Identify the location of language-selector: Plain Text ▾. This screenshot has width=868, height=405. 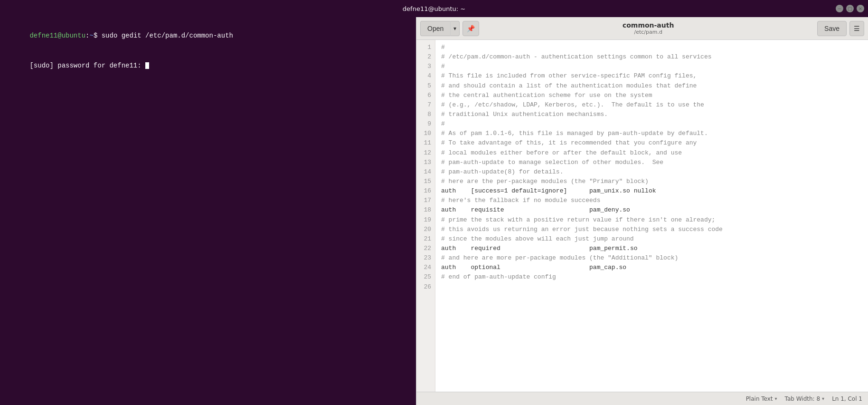
(762, 399).